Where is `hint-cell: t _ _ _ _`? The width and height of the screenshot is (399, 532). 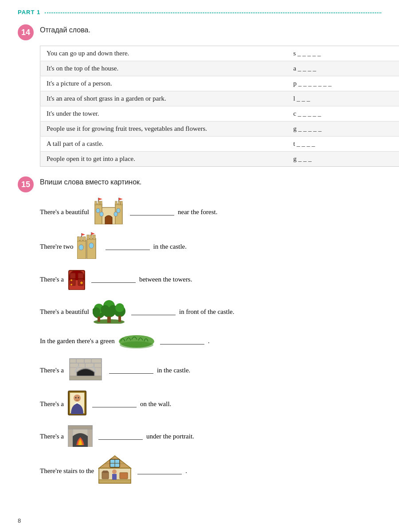 hint-cell: t _ _ _ _ is located at coordinates (343, 144).